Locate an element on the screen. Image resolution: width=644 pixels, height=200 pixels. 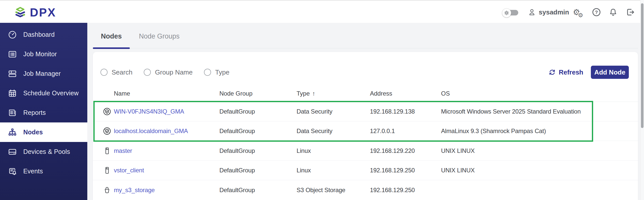
sidebar-nav: Dashboard Job Monitor Job Manager is located at coordinates (44, 112).